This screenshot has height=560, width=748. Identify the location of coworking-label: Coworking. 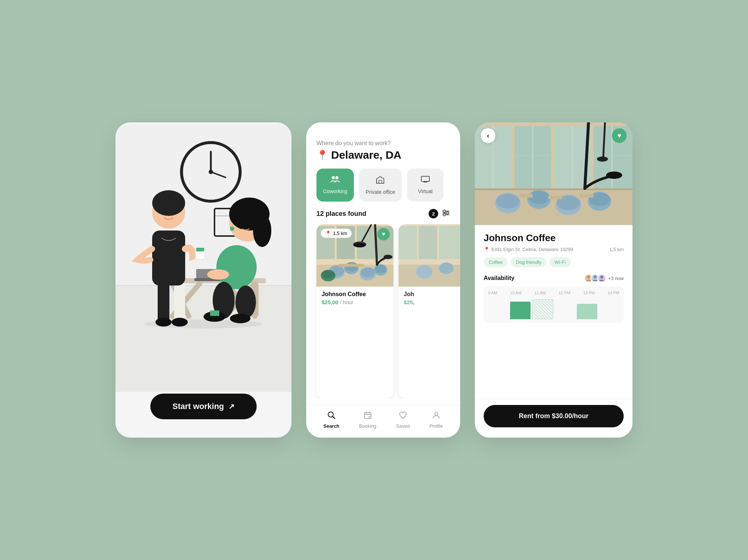
(335, 191).